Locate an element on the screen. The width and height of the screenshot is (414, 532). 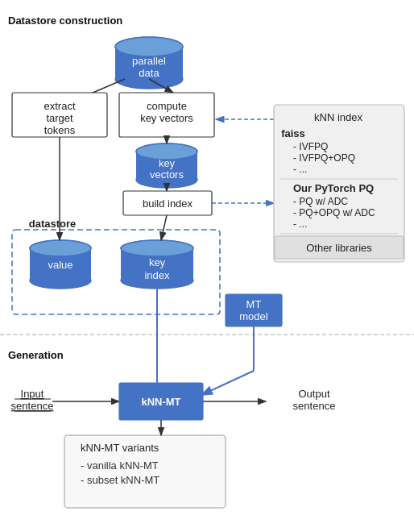
output-sentence-label1: Output is located at coordinates (314, 393).